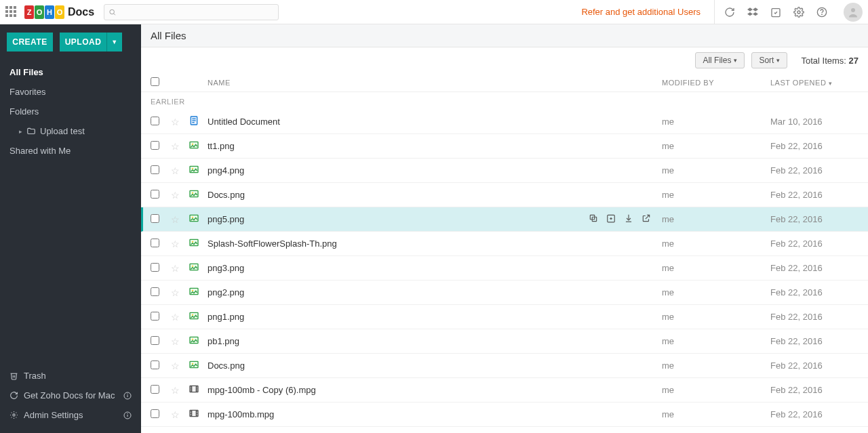 The width and height of the screenshot is (868, 433). I want to click on chevron-down-icon: ▼, so click(114, 42).